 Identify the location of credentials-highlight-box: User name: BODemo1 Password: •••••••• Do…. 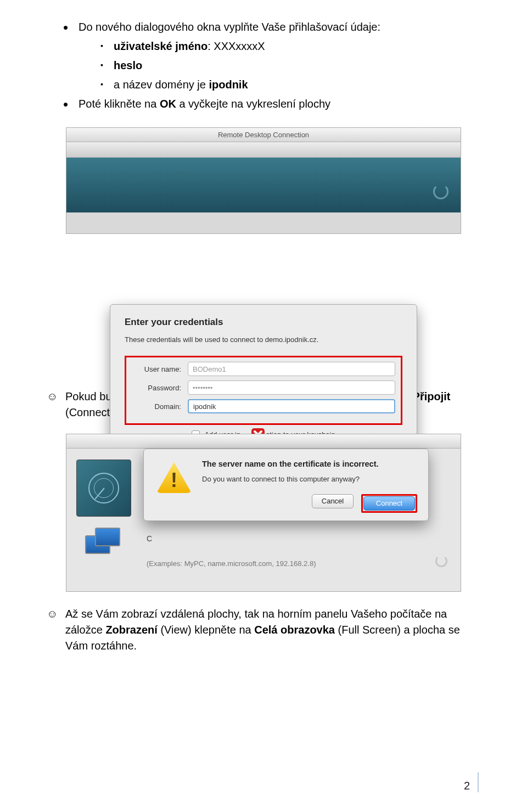
(264, 390).